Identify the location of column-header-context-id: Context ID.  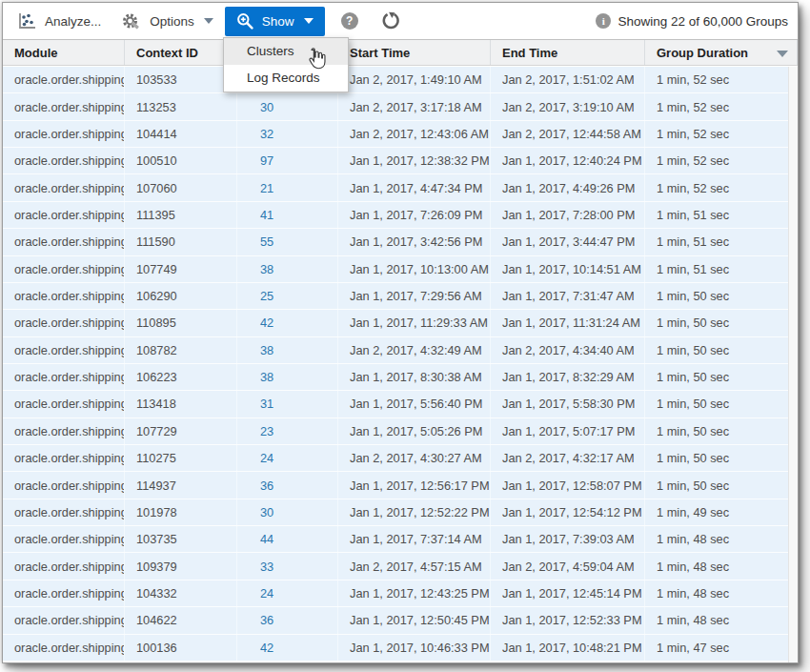
(181, 52).